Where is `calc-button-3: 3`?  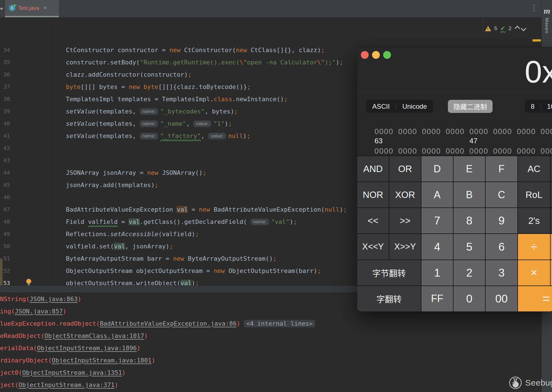 calc-button-3: 3 is located at coordinates (501, 273).